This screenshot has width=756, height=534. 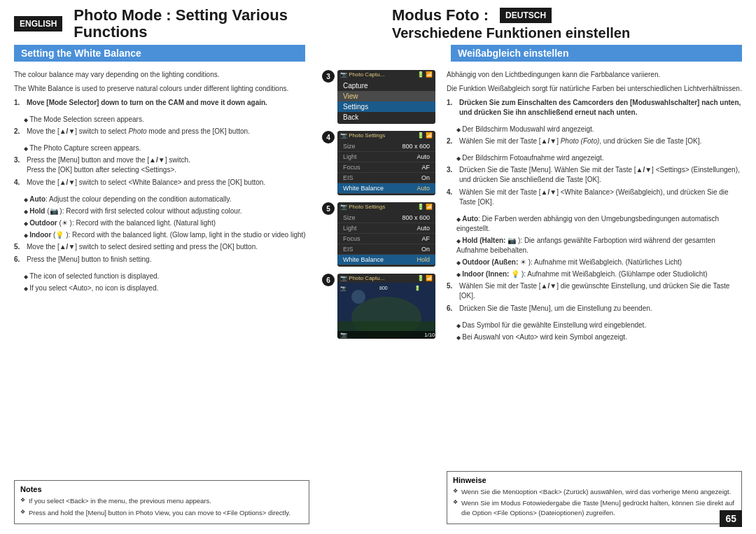 I want to click on photo-thumbnail: 📷 800 🔋 📷 1/100, so click(x=386, y=311).